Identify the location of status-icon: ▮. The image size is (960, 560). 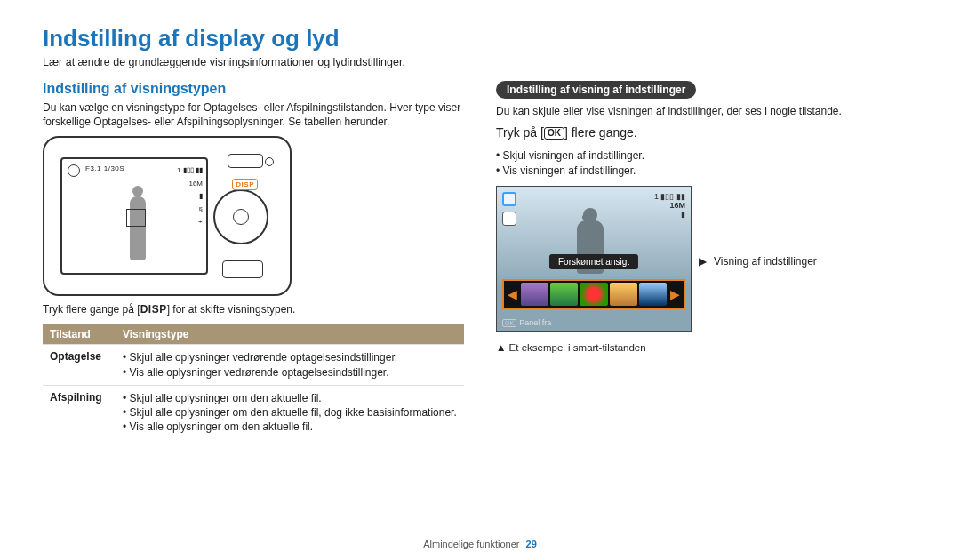
(670, 214).